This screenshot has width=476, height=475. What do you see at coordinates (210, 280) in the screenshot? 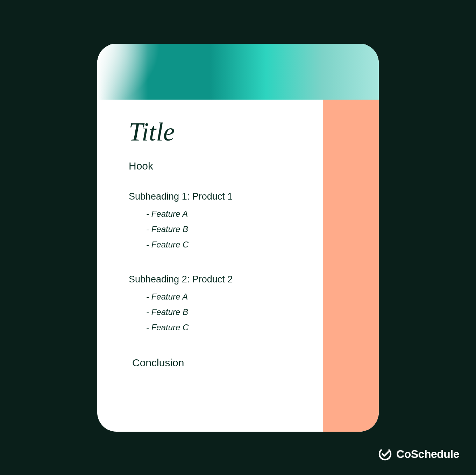
I see `subheading-2: Subheading 2: Product 2` at bounding box center [210, 280].